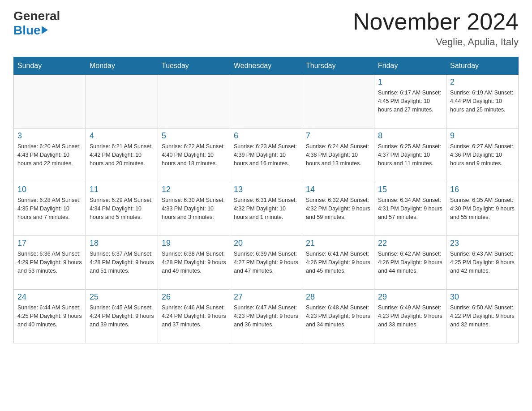  I want to click on calendar-cell: 21Sunrise: 6:41 AM Sunset: 4:26 PM Dayli…, so click(339, 263).